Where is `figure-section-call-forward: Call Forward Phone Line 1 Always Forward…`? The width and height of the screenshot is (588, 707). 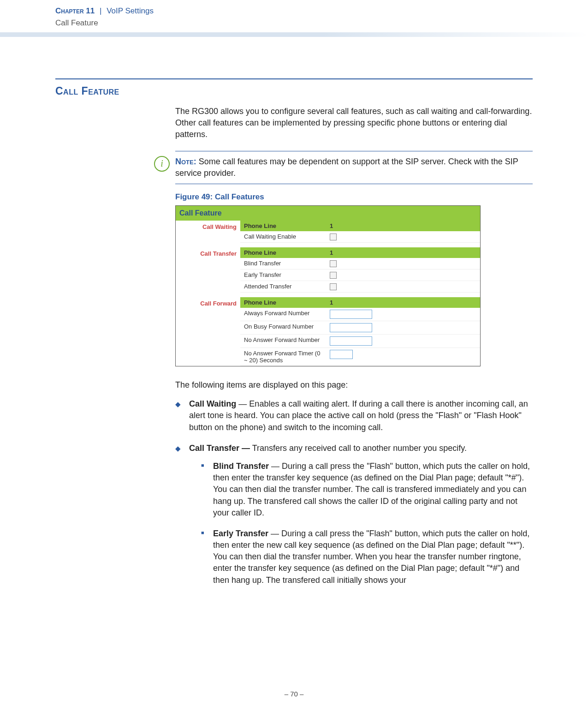 figure-section-call-forward: Call Forward Phone Line 1 Always Forward… is located at coordinates (328, 331).